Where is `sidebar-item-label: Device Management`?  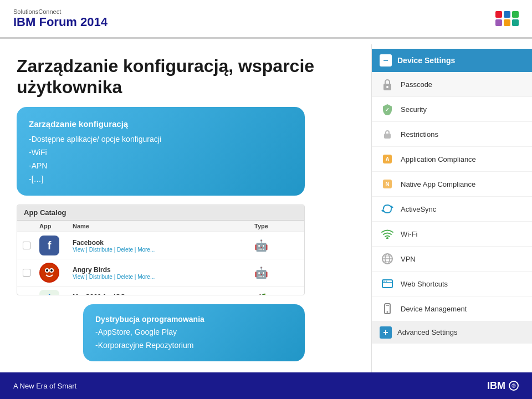
sidebar-item-label: Device Management is located at coordinates (433, 309).